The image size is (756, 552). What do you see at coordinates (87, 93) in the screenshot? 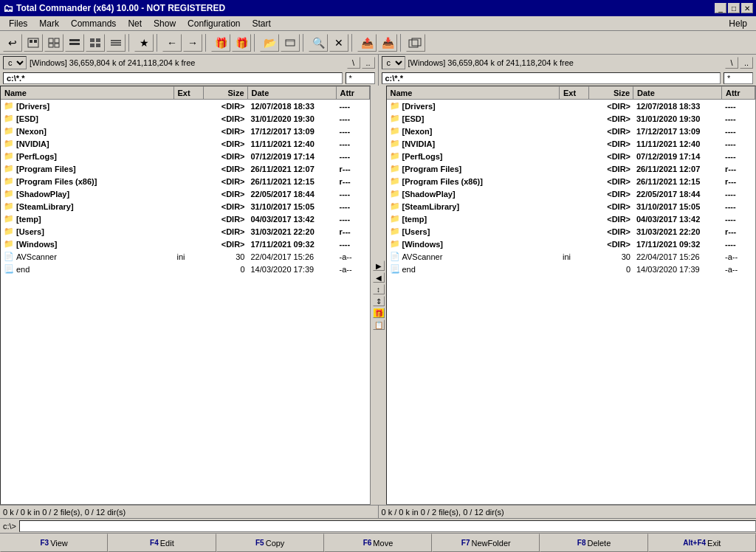
I see `left-header-name: Name` at bounding box center [87, 93].